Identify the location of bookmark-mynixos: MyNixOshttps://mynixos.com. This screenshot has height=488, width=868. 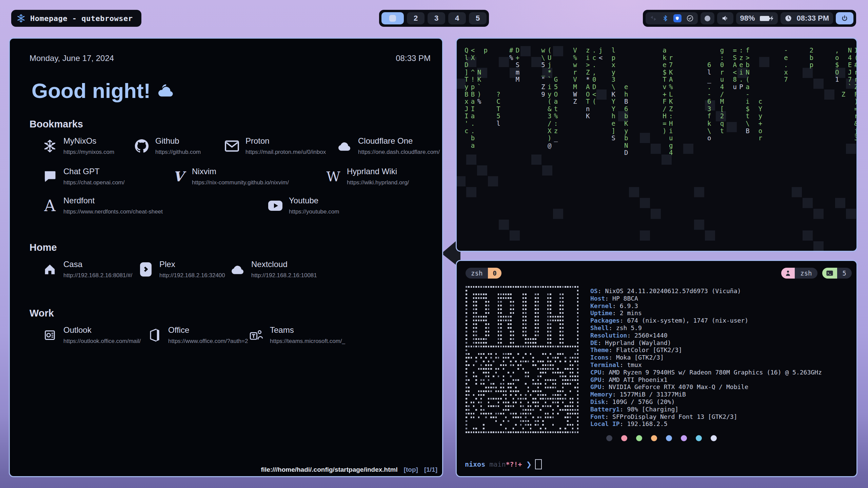
(88, 146).